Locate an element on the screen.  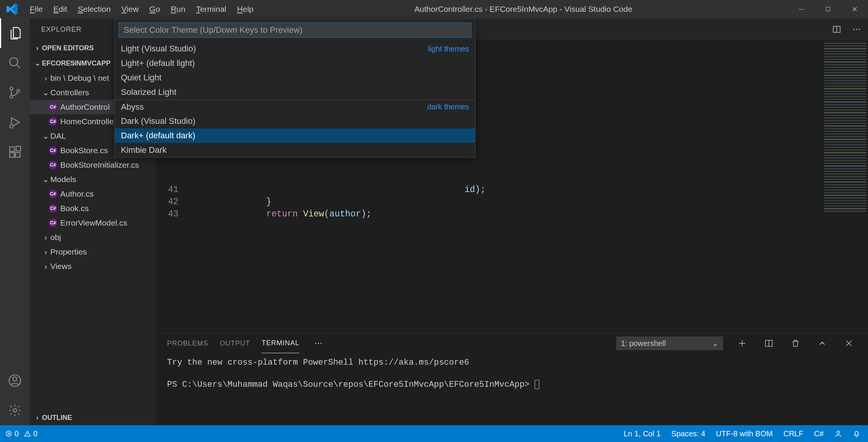
terminal-cursor is located at coordinates (537, 384).